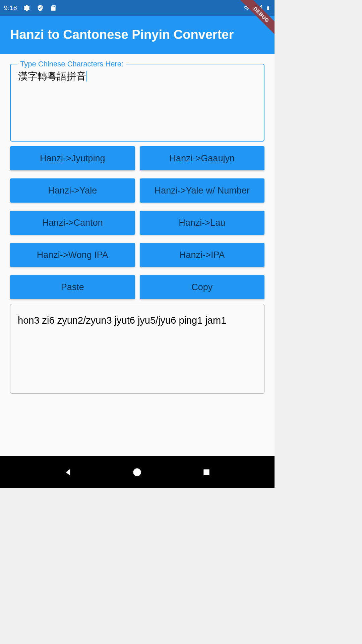 This screenshot has width=362, height=644. I want to click on input-label: Type Chinese Characters Here:, so click(72, 64).